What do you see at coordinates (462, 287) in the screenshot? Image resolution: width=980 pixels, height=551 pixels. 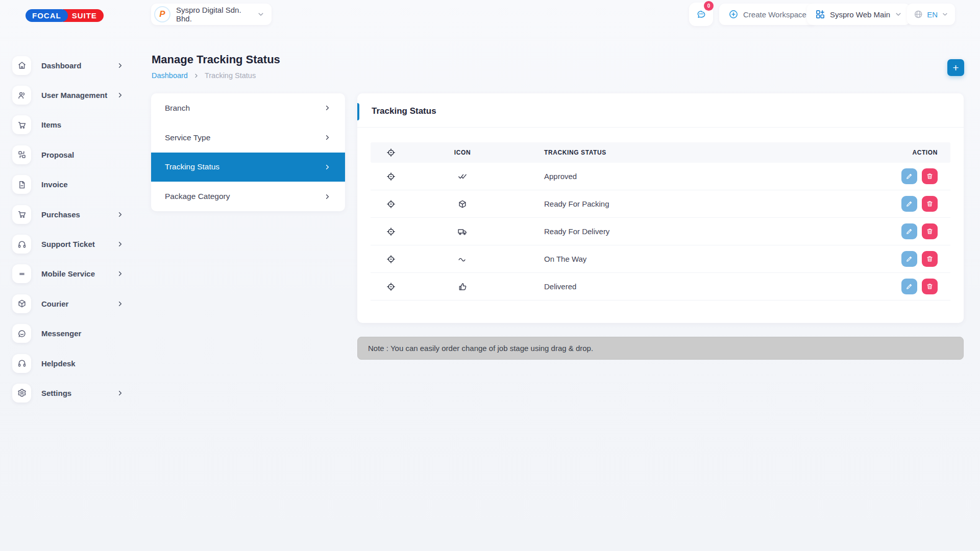 I see `thumbs-up-icon` at bounding box center [462, 287].